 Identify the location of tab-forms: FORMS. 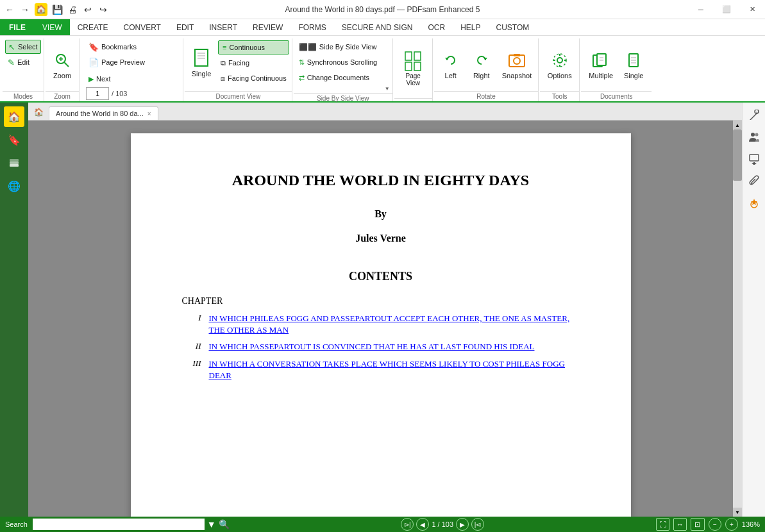
(312, 27).